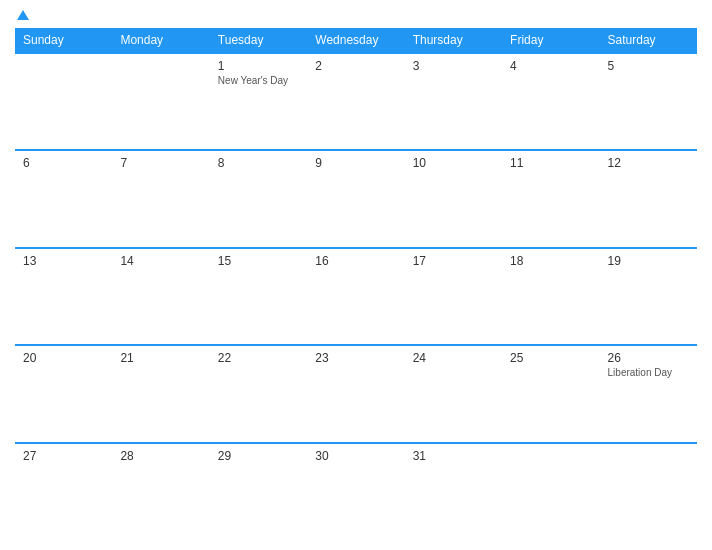 This screenshot has height=550, width=712. Describe the element at coordinates (454, 66) in the screenshot. I see `day-number: 3` at that location.